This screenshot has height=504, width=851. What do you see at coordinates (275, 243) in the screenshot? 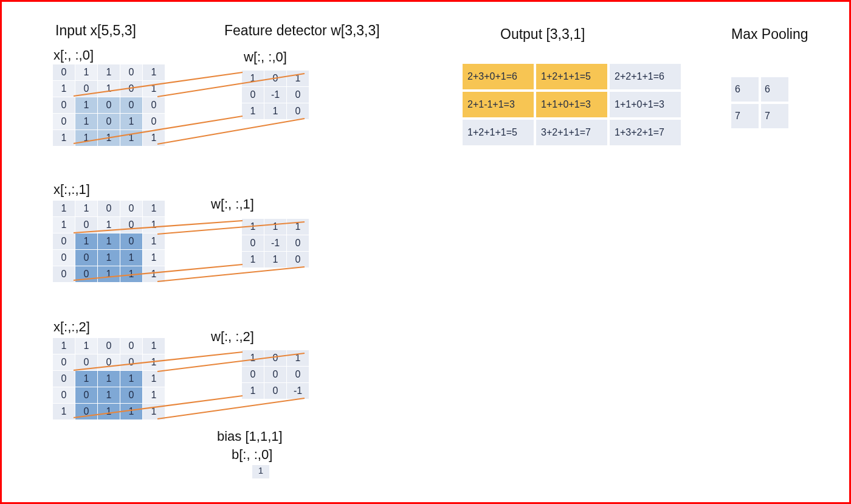
I see `filter-matrix-w1: 1110-10110` at bounding box center [275, 243].